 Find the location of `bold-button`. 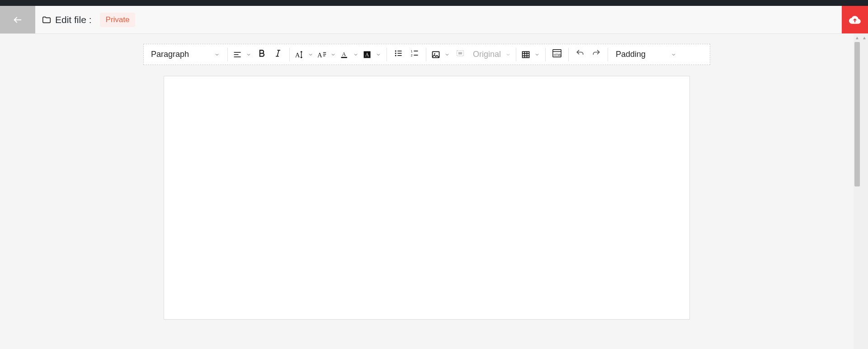

bold-button is located at coordinates (262, 55).